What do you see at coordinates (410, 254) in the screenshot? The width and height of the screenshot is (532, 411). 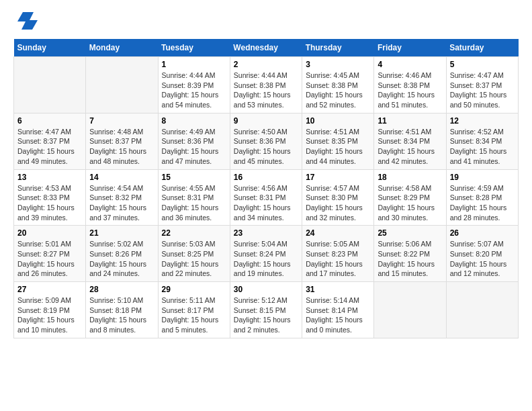 I see `calendar-cell: 25Sunrise: 5:06 AMSunset: 8:22 PMDayligh…` at bounding box center [410, 254].